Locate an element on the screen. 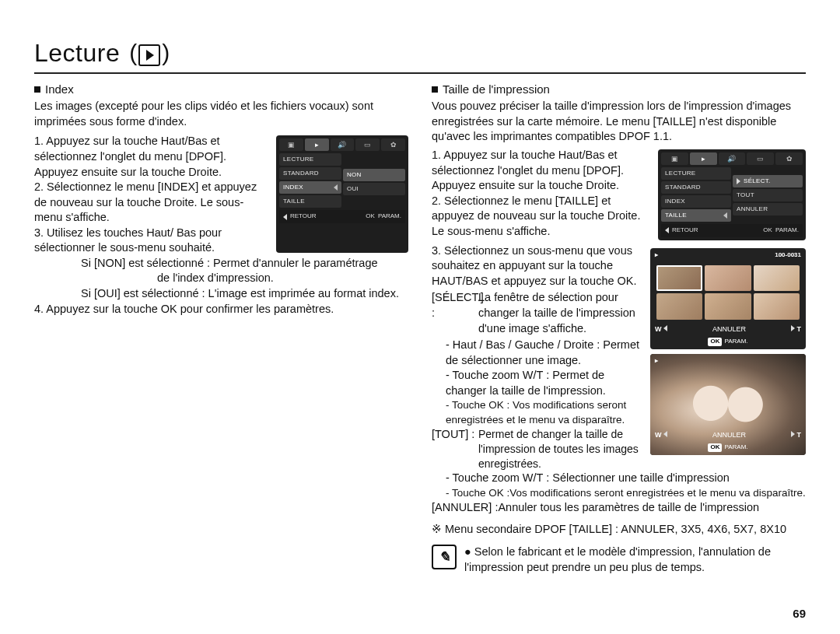 Image resolution: width=840 pixels, height=634 pixels. page-title: Lecture is located at coordinates (77, 53).